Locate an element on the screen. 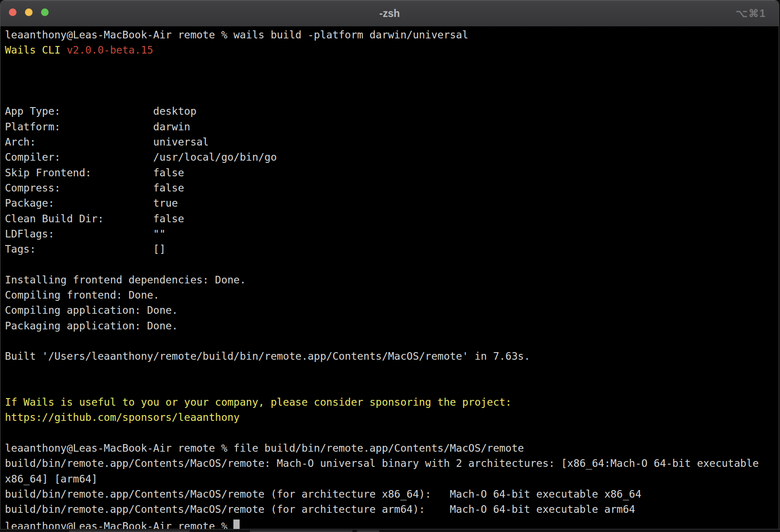 The height and width of the screenshot is (532, 780). terminal-text-segment: Packaging application: Done. is located at coordinates (91, 326).